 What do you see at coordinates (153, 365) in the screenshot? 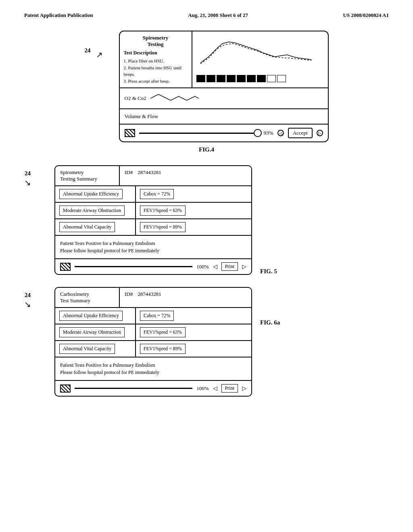
I see `fig6a-message-line1: Patient Tests Positive for a Pulmonary E…` at bounding box center [153, 365].